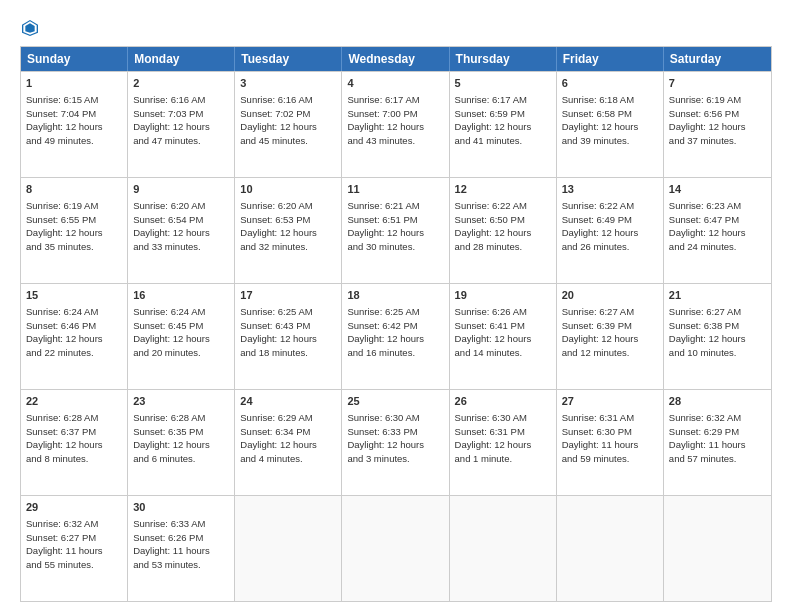 This screenshot has width=792, height=612. I want to click on day-number: 15, so click(74, 296).